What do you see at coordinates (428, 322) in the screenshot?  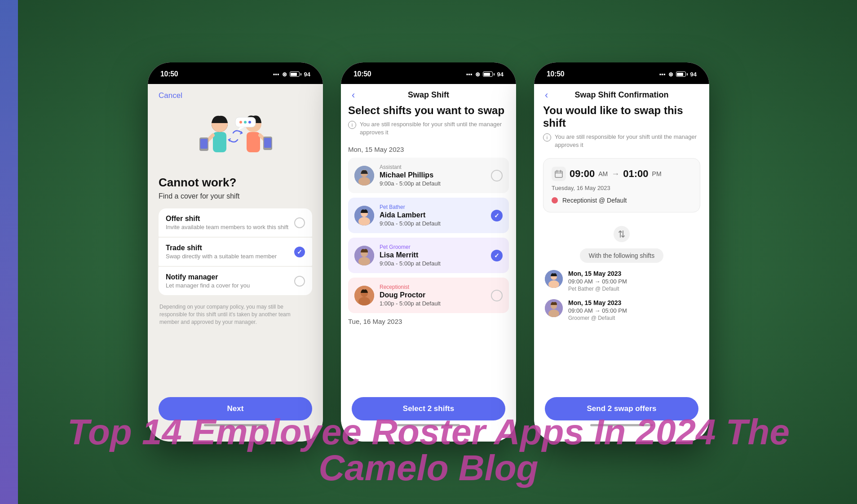 I see `date-label-2: Tue, 16 May 2023` at bounding box center [428, 322].